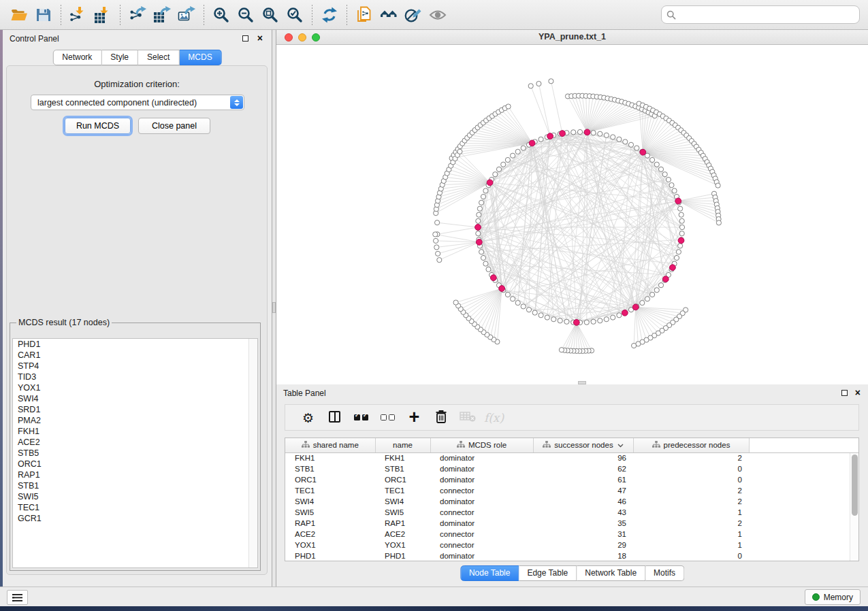 This screenshot has height=611, width=868. Describe the element at coordinates (174, 126) in the screenshot. I see `close-panel-button: Close panel` at that location.